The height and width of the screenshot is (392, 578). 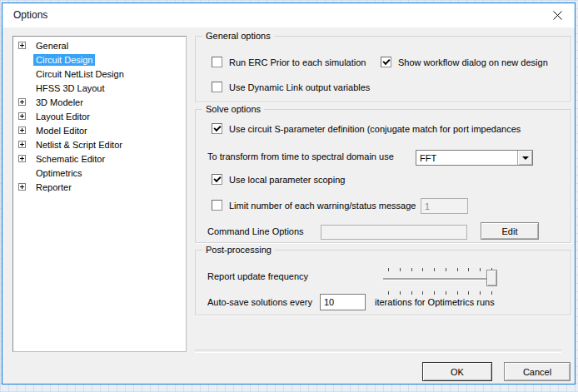 I want to click on chevron-down-icon, so click(x=526, y=158).